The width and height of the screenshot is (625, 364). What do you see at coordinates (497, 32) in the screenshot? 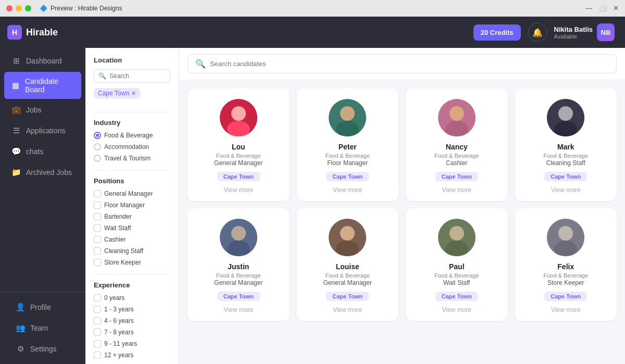
I see `credits-button: 20 Credits` at bounding box center [497, 32].